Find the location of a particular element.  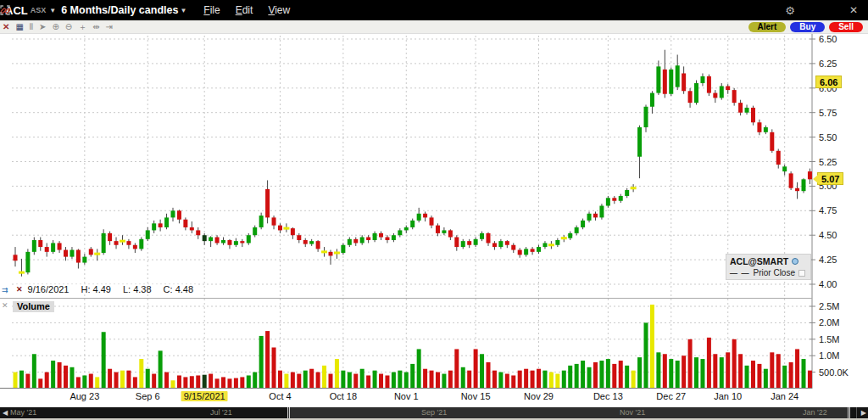

symbol-dropdown-caret-icon: ▼ is located at coordinates (53, 10).